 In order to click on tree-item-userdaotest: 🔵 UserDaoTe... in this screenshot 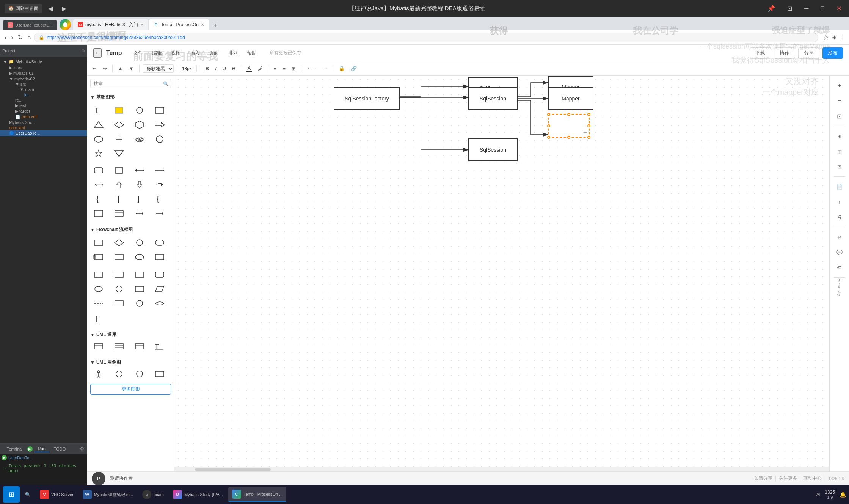, I will do `click(44, 133)`.